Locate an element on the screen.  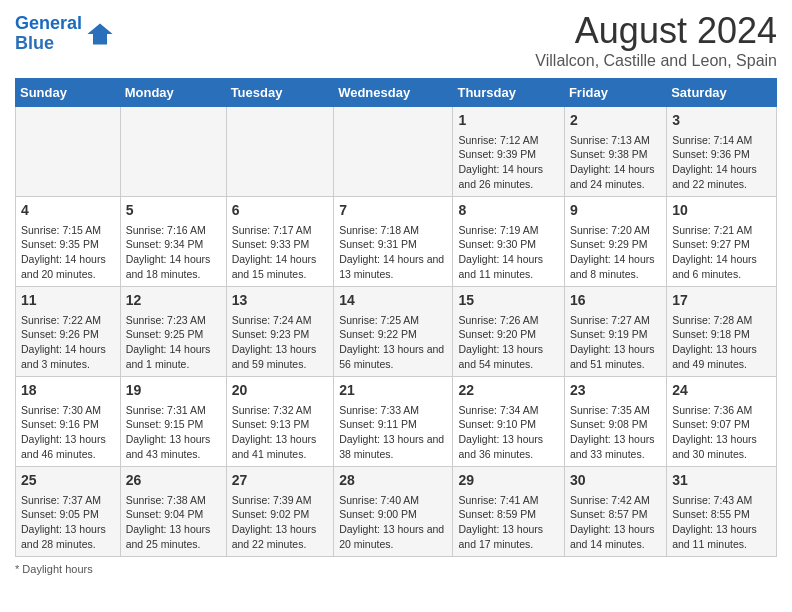
day-number: 8 is located at coordinates (508, 211).